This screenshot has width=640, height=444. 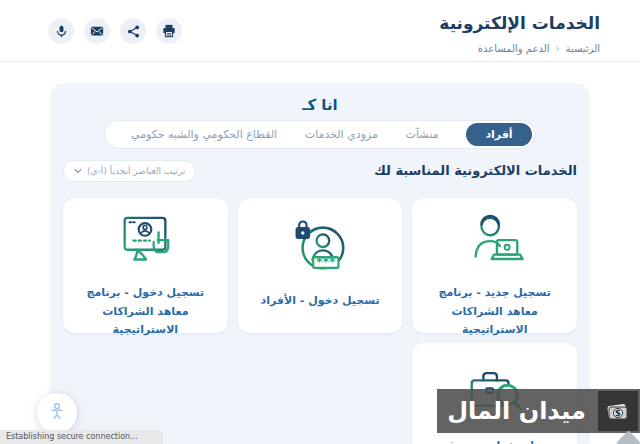 I want to click on watermark-text: ميدان المال, so click(x=516, y=411).